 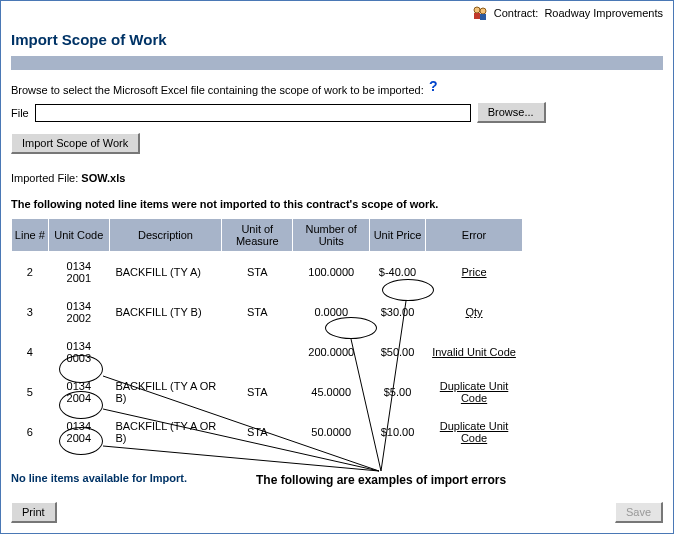 What do you see at coordinates (30, 432) in the screenshot?
I see `cell-line: 6` at bounding box center [30, 432].